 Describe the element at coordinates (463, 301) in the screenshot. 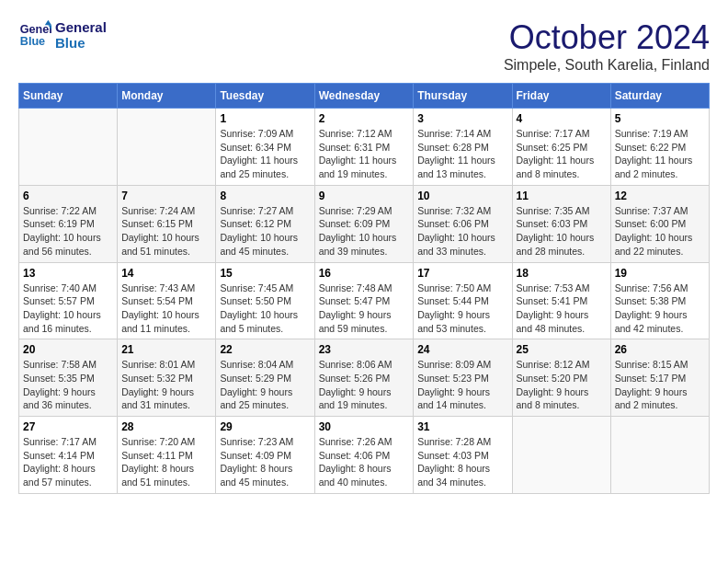

I see `calendar-cell: 17Sunrise: 7:50 AMSunset: 5:44 PMDayligh…` at that location.